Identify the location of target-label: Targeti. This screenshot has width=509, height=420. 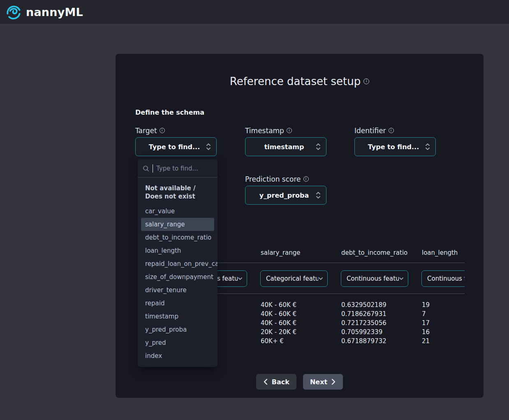
(176, 131).